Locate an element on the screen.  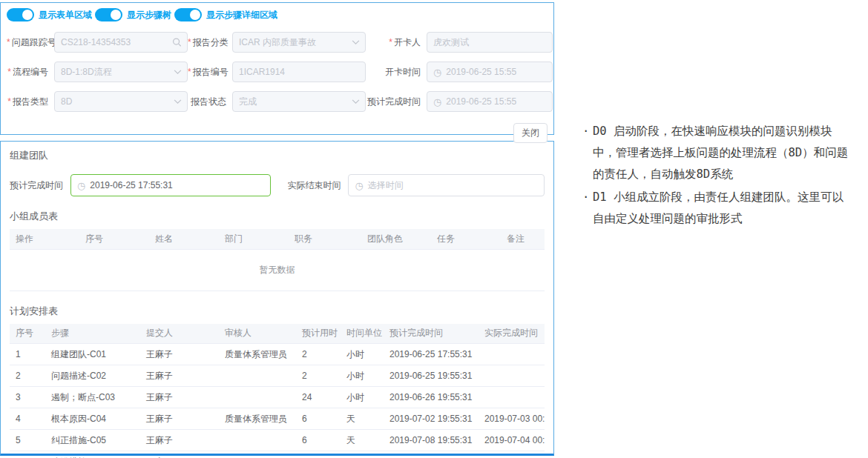
column-header: 预计完成时间 is located at coordinates (431, 333).